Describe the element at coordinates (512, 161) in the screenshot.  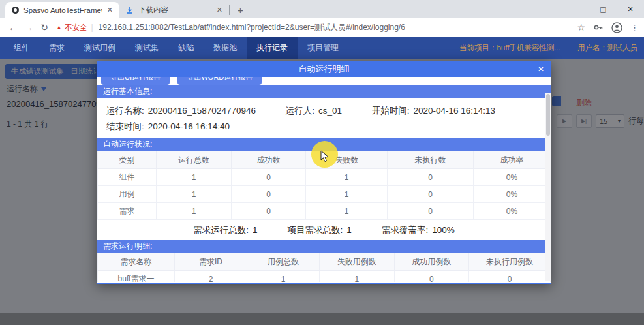
I see `column-header: 成功率` at that location.